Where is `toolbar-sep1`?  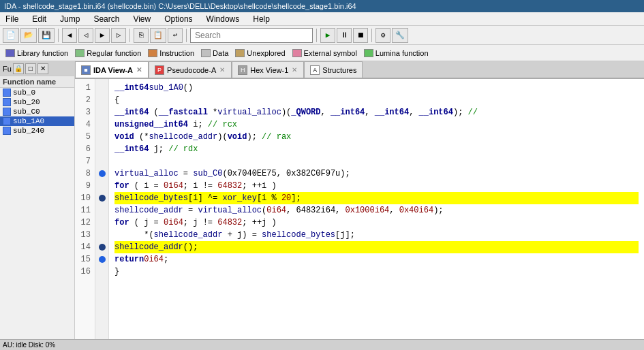 toolbar-sep1 is located at coordinates (59, 35).